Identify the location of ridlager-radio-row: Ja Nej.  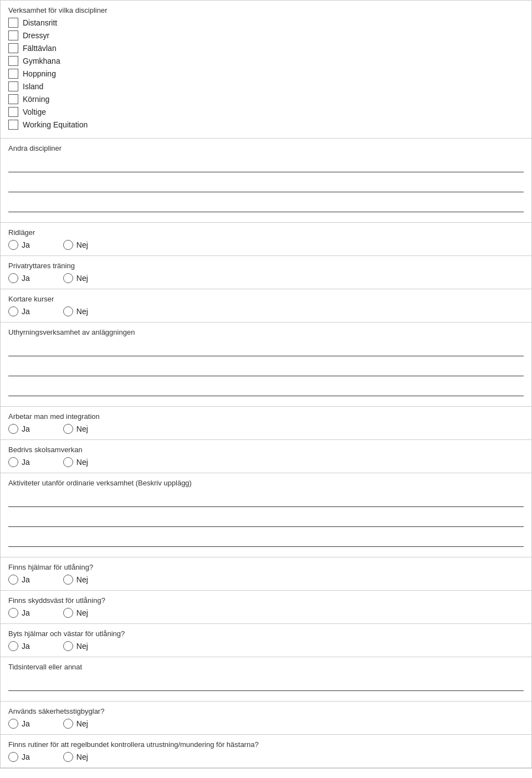
(266, 245).